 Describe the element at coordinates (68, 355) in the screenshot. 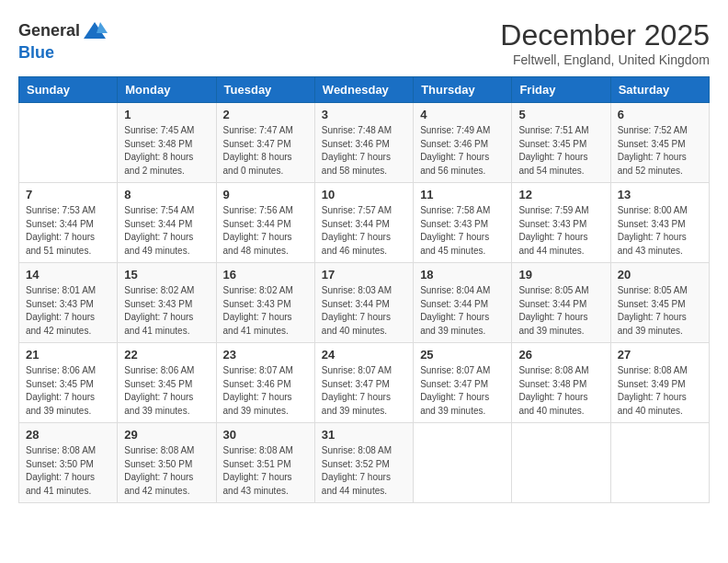

I see `day-number: 21` at that location.